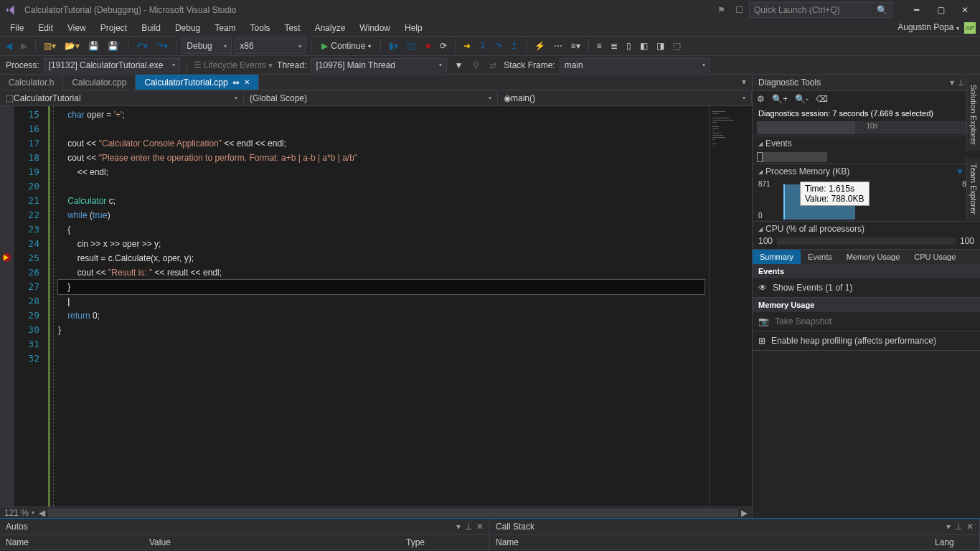 The height and width of the screenshot is (551, 980). What do you see at coordinates (382, 201) in the screenshot?
I see `code-line: Calculator c;` at bounding box center [382, 201].